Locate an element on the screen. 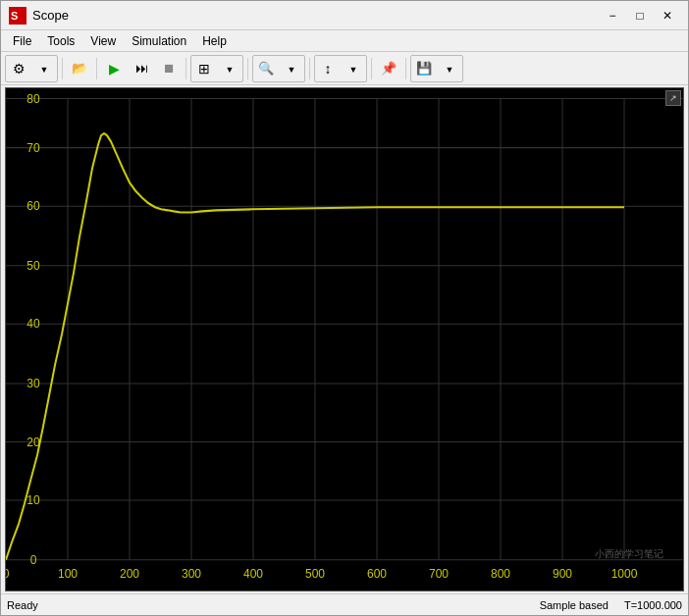 Image resolution: width=689 pixels, height=616 pixels. step-button is located at coordinates (141, 69).